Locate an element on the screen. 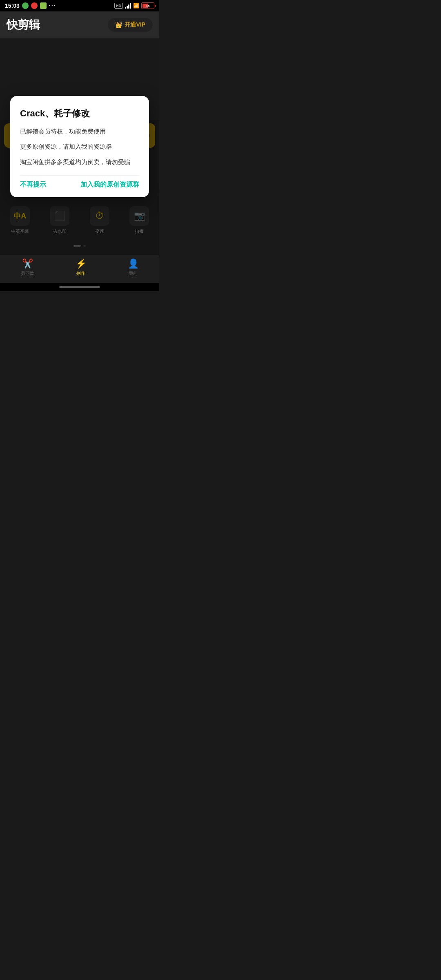 The height and width of the screenshot is (980, 441). wifi-icon: 📶 is located at coordinates (136, 6).